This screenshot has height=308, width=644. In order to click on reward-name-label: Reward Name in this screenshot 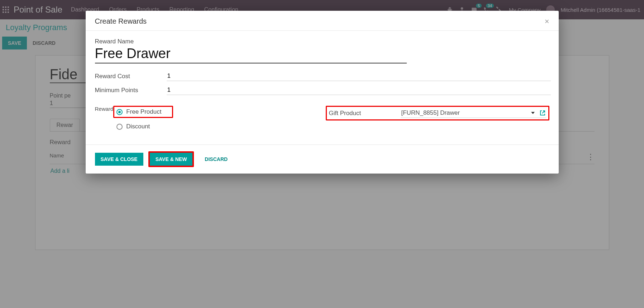, I will do `click(322, 42)`.